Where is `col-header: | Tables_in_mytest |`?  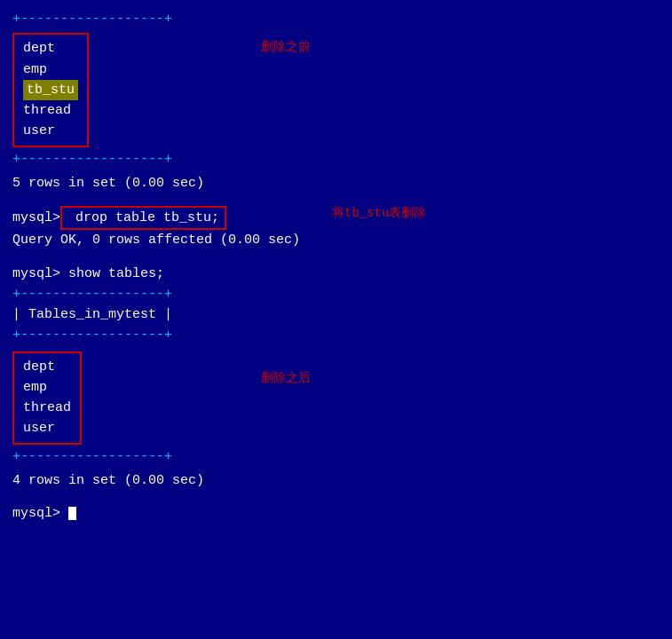
col-header: | Tables_in_mytest | is located at coordinates (336, 314).